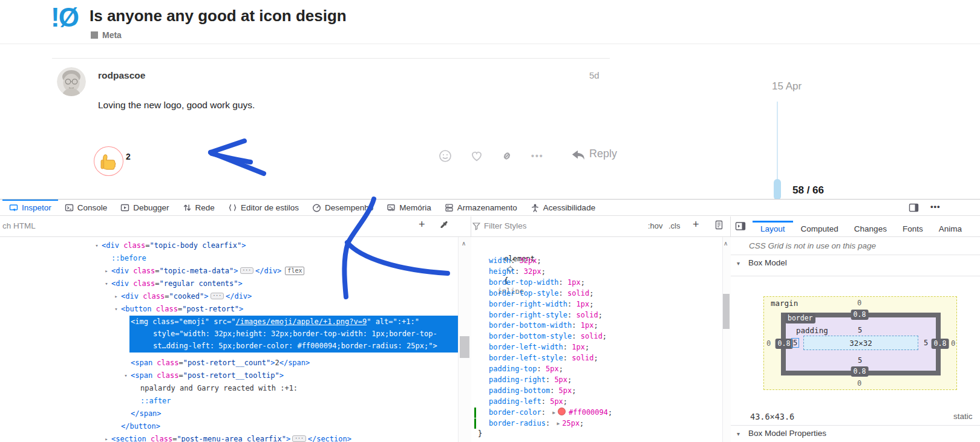 This screenshot has width=980, height=442. I want to click on markup-scrollbar-thumb, so click(465, 347).